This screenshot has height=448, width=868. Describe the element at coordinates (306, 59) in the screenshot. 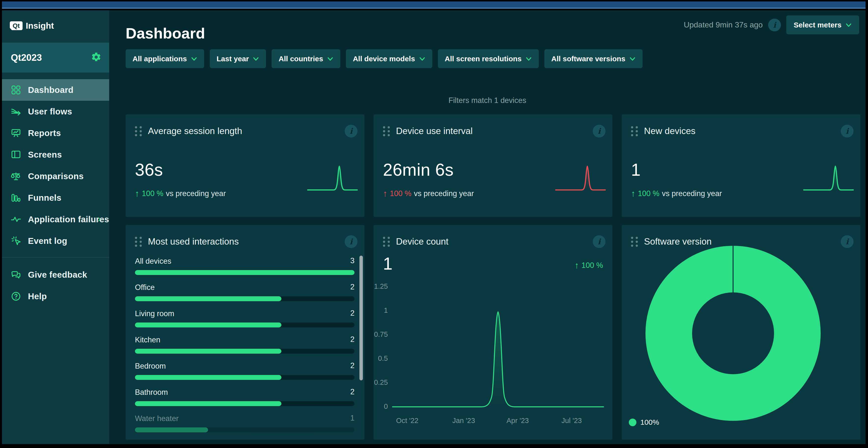

I see `filter-countries: All countries` at that location.